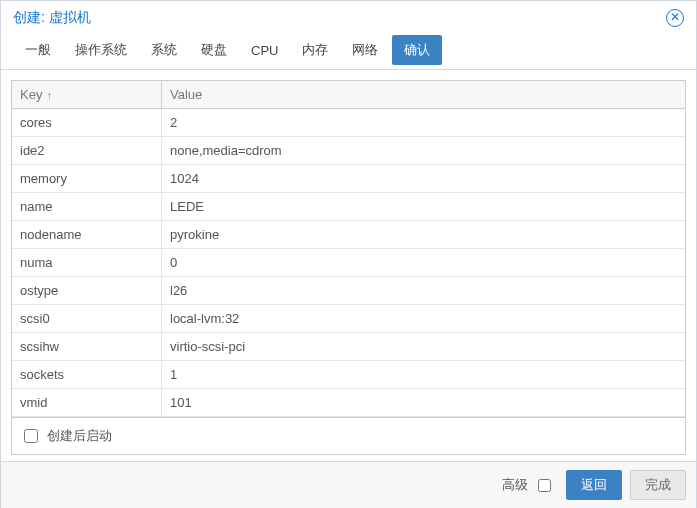  I want to click on cell-key: nodename, so click(87, 234).